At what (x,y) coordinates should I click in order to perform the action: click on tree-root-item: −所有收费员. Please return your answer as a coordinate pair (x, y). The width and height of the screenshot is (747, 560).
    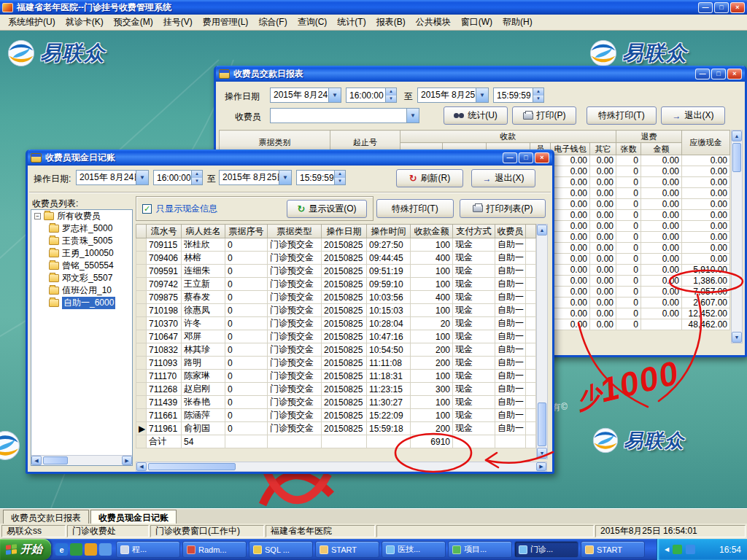
    Looking at the image, I should click on (82, 216).